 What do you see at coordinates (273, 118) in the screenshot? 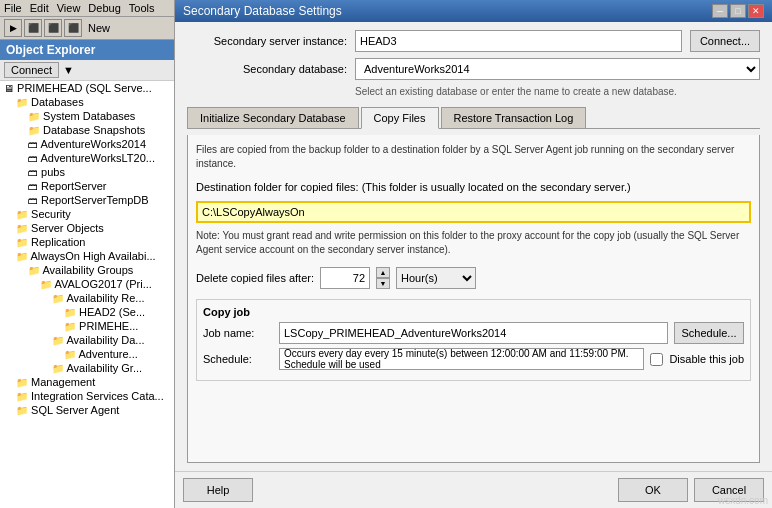
I see `tab-initialize-secondary-database: Initialize Secondary Database` at bounding box center [273, 118].